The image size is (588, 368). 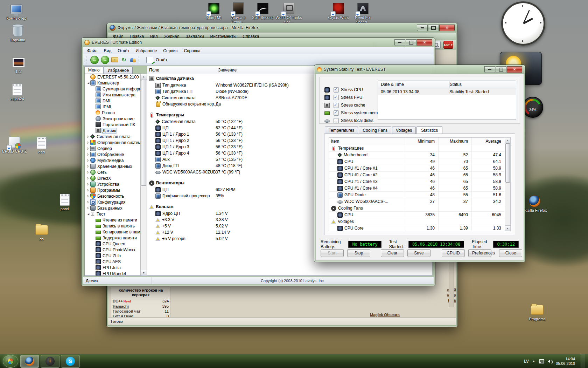 What do you see at coordinates (18, 34) in the screenshot?
I see `desktop-icon-bin: Корзина` at bounding box center [18, 34].